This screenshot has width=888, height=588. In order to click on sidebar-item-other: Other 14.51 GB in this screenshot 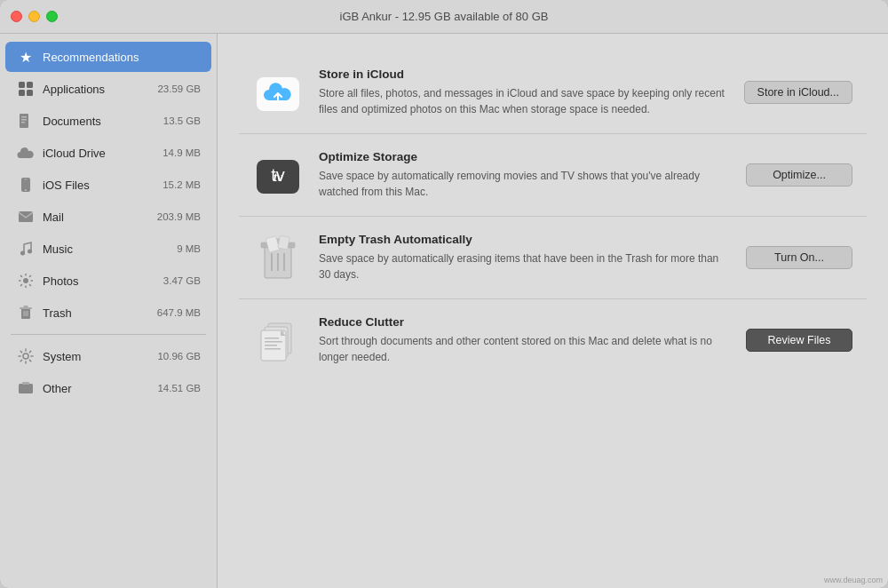, I will do `click(108, 388)`.